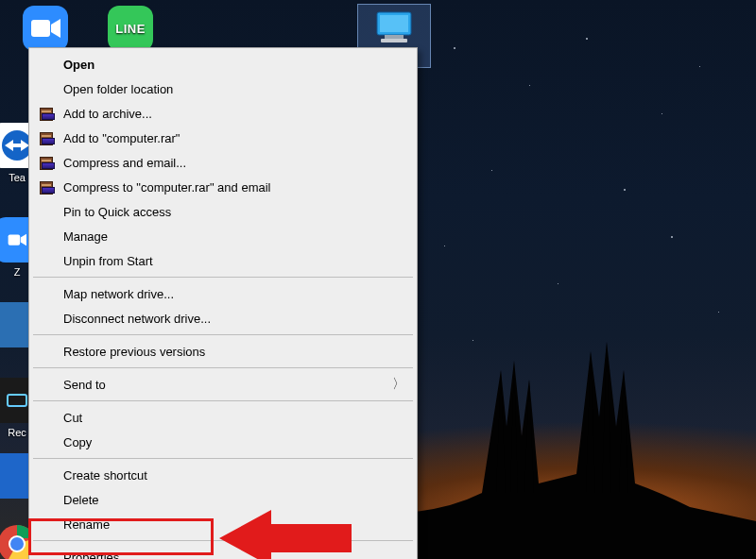 The image size is (756, 559). I want to click on menu-open: Open, so click(223, 64).